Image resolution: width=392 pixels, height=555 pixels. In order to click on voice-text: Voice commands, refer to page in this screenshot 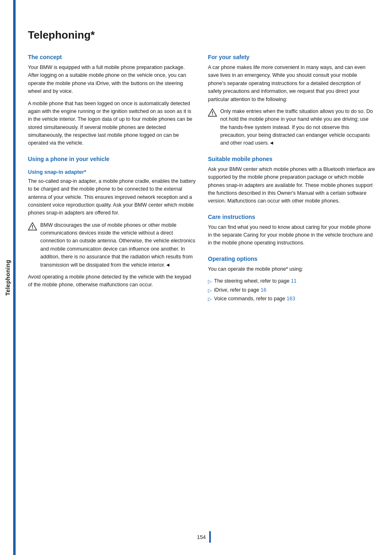, I will do `click(250, 299)`.